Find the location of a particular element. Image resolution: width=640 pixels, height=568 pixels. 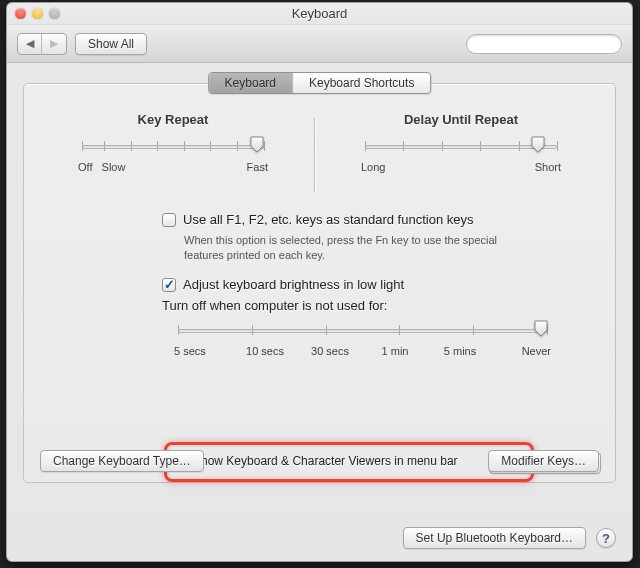

brightness-checkbox is located at coordinates (169, 285).